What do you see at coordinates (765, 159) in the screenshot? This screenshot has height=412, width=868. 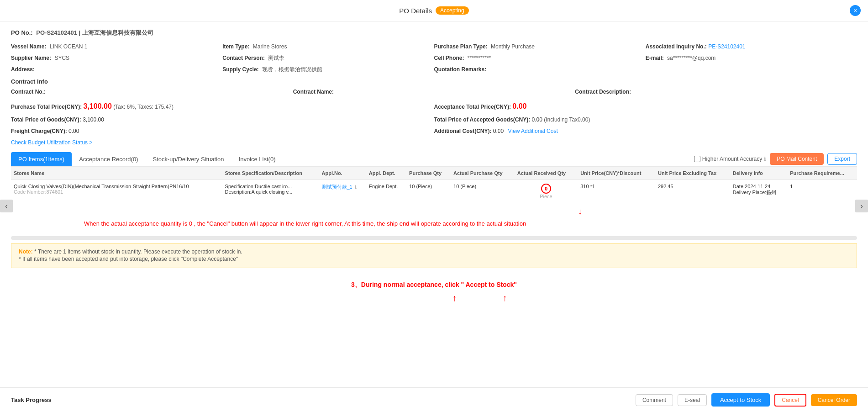 I see `higher-accuracy-info-icon: ℹ` at bounding box center [765, 159].